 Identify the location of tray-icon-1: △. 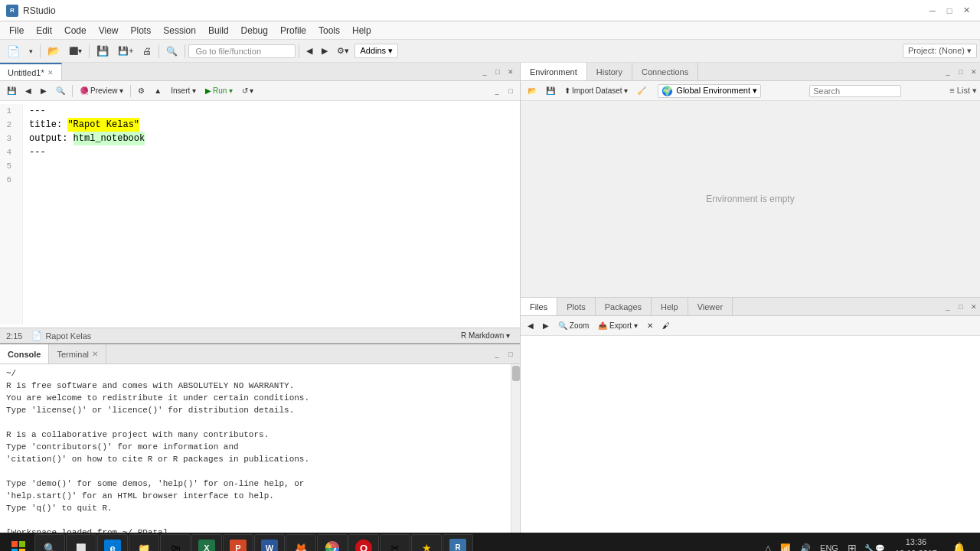
(768, 546).